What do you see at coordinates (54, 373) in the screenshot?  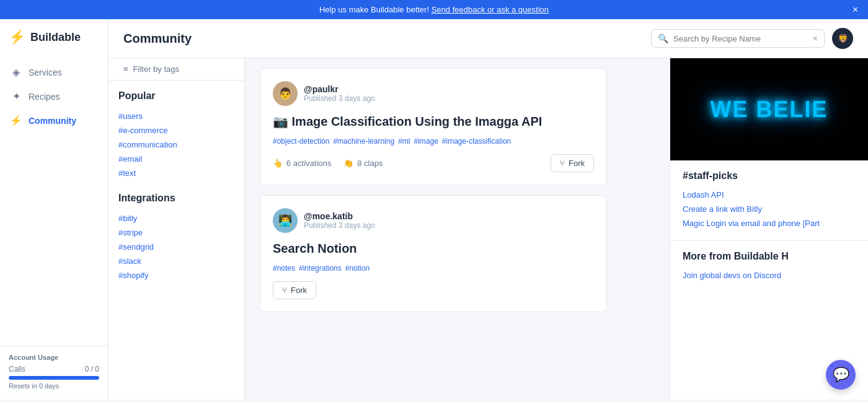 I see `account-usage: Account Usage Calls 0 / 0 Resets in 0 da…` at bounding box center [54, 373].